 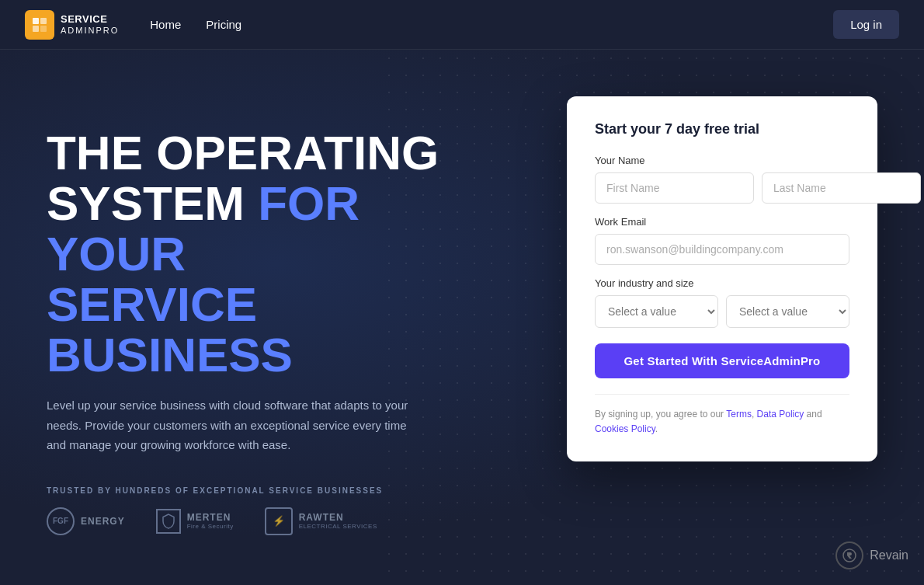 I want to click on industry-label: Your industry and size, so click(x=722, y=283).